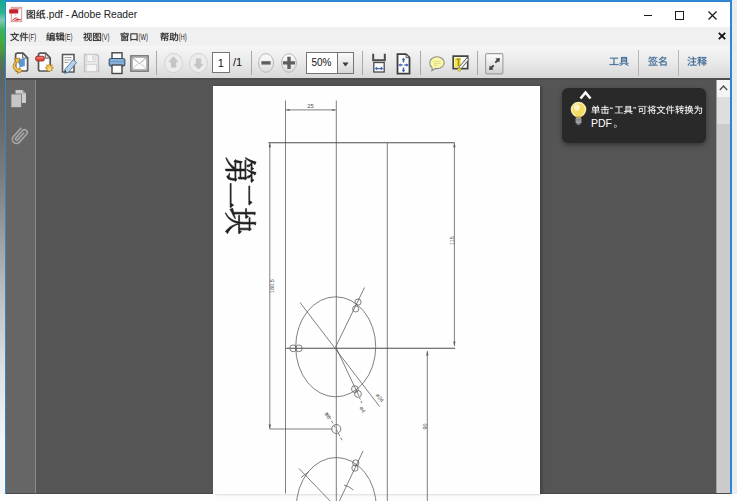  What do you see at coordinates (68, 36) in the screenshot?
I see `svg-text: (E)` at bounding box center [68, 36].